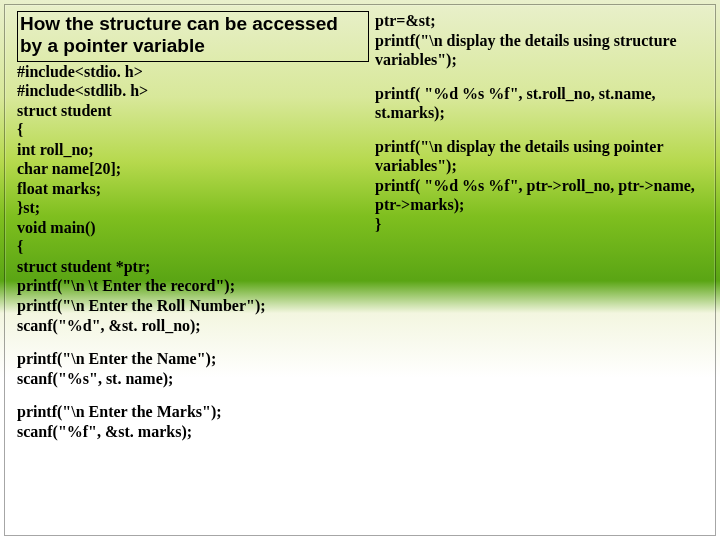 The image size is (720, 540). I want to click on code-line: printf( "%d %s %f", ptr->roll_no, ptr->n…, so click(540, 196).